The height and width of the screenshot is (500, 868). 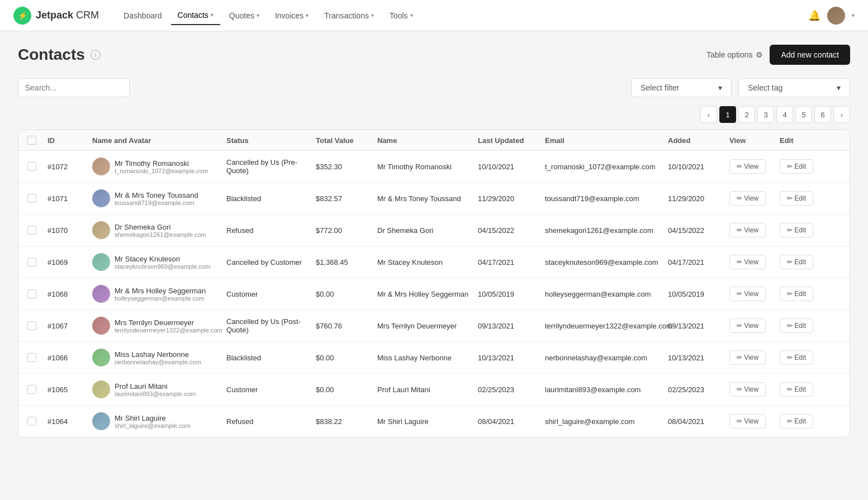 What do you see at coordinates (735, 55) in the screenshot?
I see `table-options-button: Table options ⚙` at bounding box center [735, 55].